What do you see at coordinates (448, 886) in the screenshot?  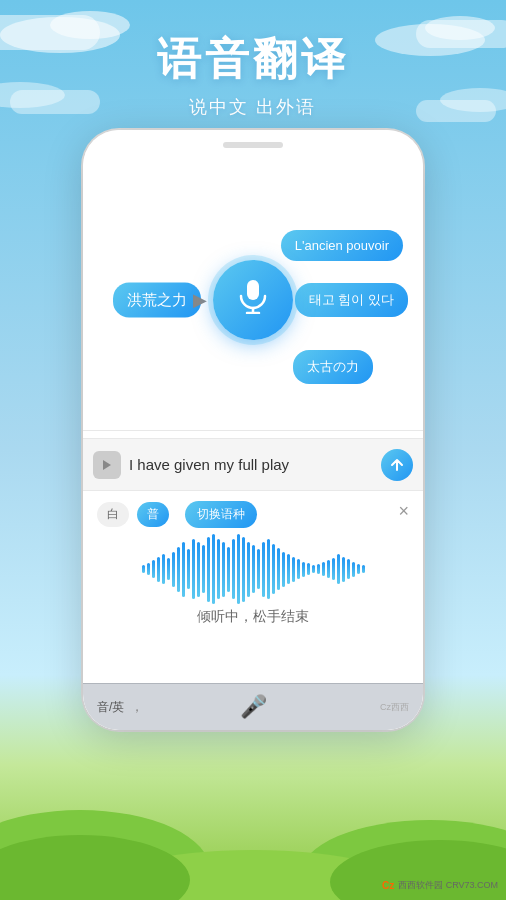 I see `watermark-text: 西西软件园 CRV73.COM` at bounding box center [448, 886].